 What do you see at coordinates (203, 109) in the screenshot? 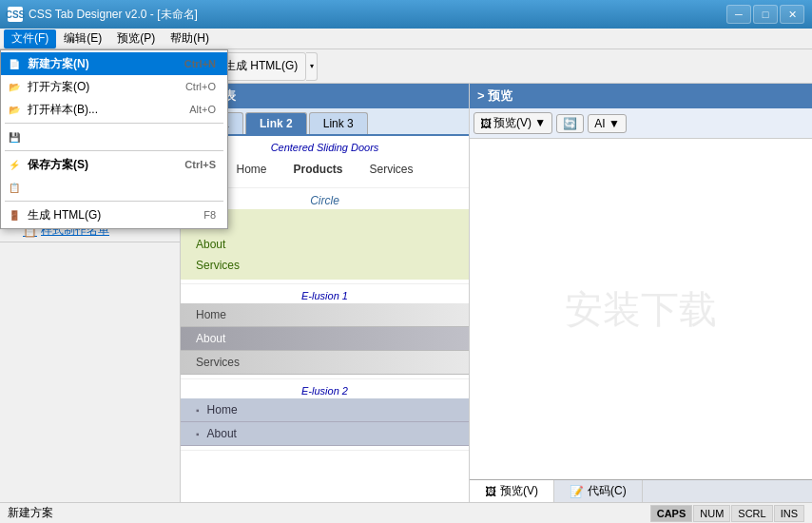
I see `menu-open-sample-shortcut: Alt+O` at bounding box center [203, 109].